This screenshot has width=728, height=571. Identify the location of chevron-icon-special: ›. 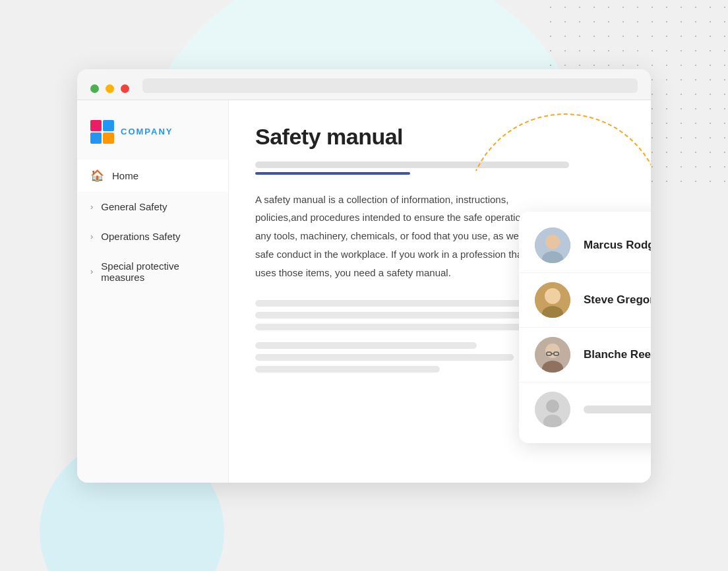
(92, 272).